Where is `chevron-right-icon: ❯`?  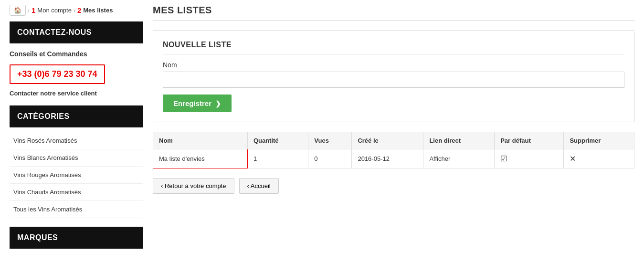 chevron-right-icon: ❯ is located at coordinates (218, 104).